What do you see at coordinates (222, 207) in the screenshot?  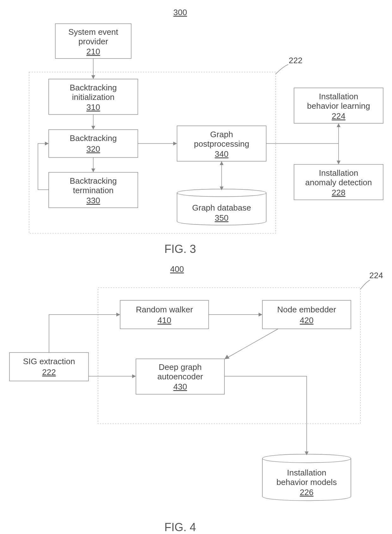 I see `db-graph-database: Graph database 350` at bounding box center [222, 207].